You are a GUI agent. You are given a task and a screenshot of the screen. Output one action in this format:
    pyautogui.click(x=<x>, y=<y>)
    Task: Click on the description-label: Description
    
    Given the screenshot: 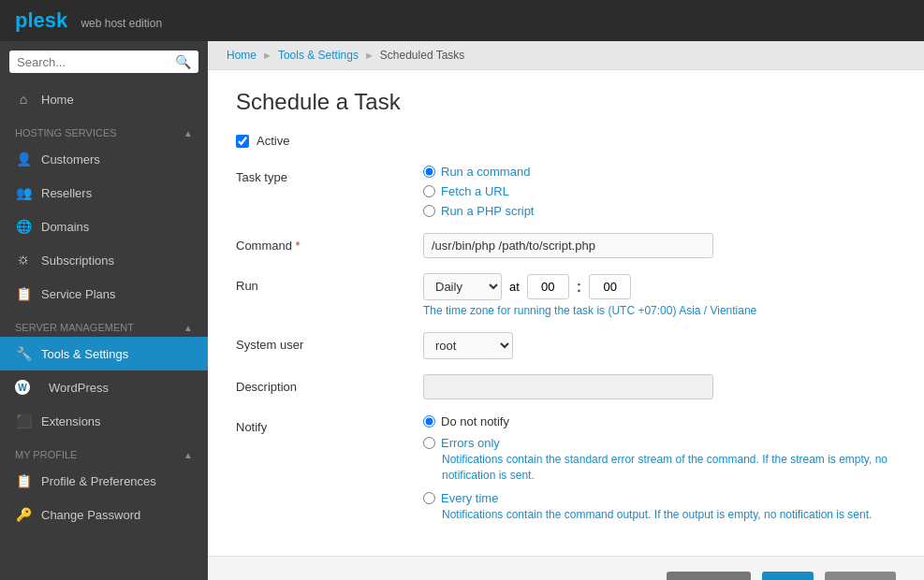 What is the action you would take?
    pyautogui.click(x=330, y=384)
    